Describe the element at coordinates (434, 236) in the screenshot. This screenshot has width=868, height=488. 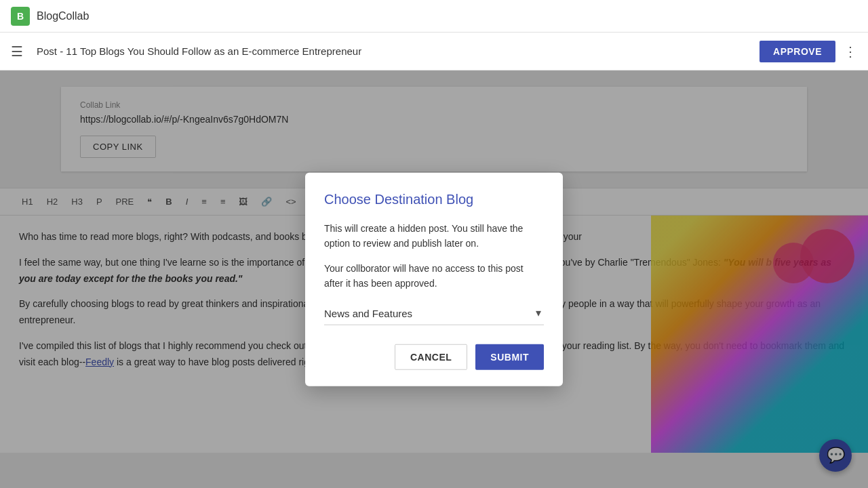
I see `dialog-body-line1: This will create a hidden post. You stil…` at that location.